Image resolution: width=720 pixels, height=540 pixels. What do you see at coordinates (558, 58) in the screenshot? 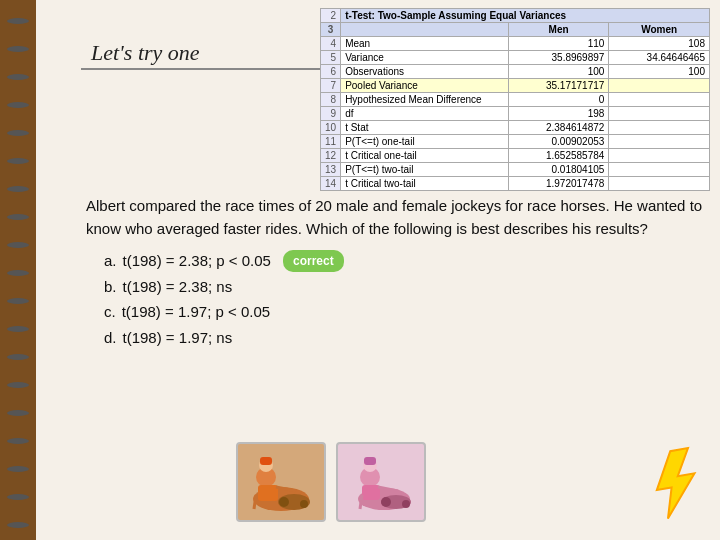
I see `row-men: 35.8969897` at bounding box center [558, 58].